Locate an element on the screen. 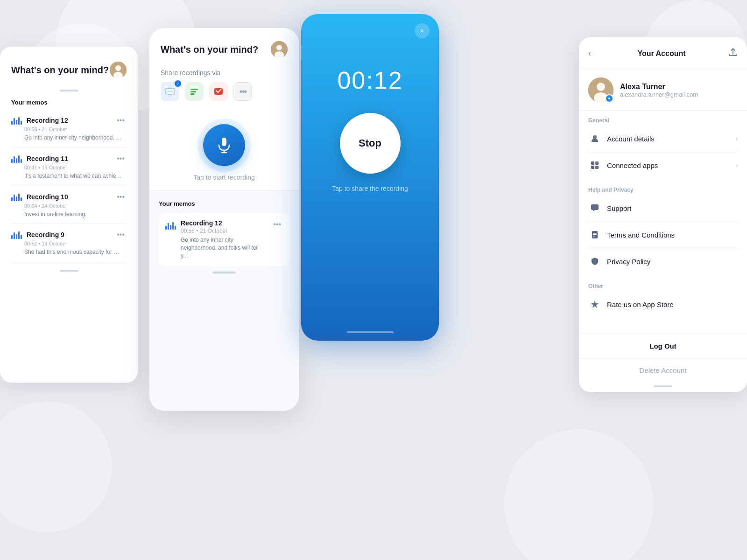 The image size is (747, 560). delete-account-button: Delete Account is located at coordinates (663, 371).